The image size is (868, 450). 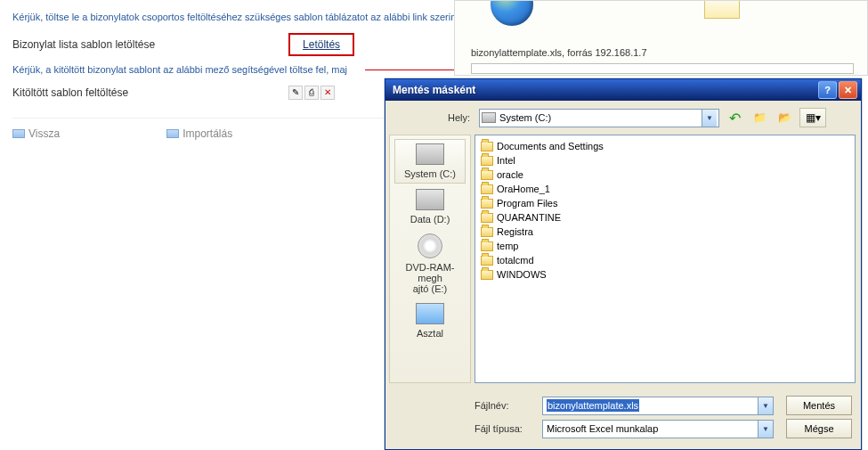 What do you see at coordinates (321, 45) in the screenshot?
I see `download-link: Letöltés` at bounding box center [321, 45].